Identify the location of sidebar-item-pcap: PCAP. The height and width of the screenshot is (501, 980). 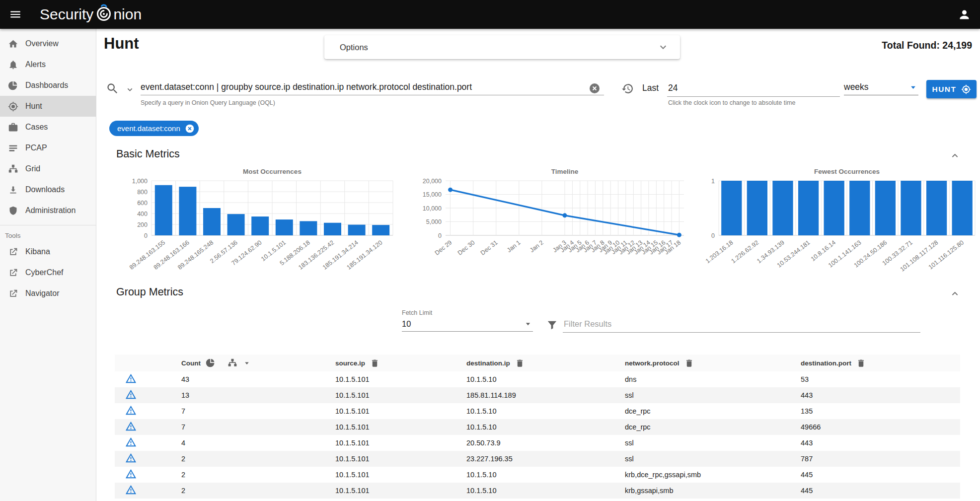
(48, 148).